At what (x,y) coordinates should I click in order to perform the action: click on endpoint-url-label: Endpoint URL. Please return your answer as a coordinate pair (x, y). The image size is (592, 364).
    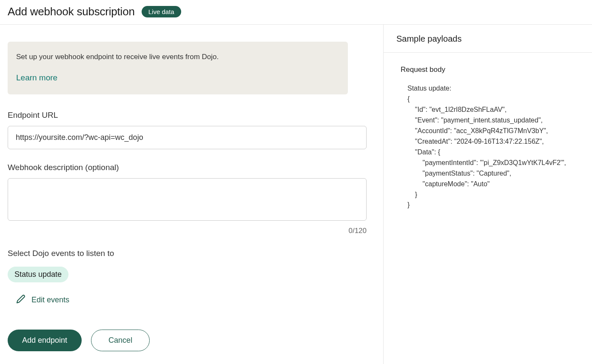
    Looking at the image, I should click on (191, 115).